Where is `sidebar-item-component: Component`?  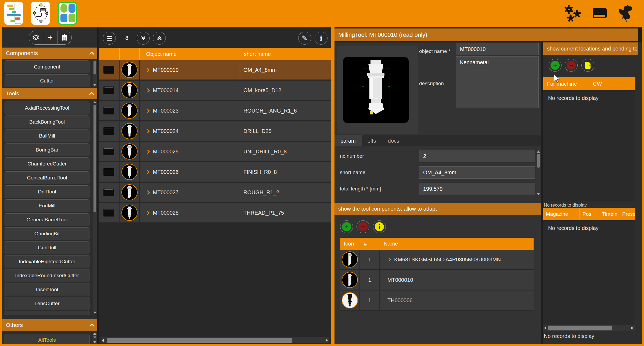 sidebar-item-component: Component is located at coordinates (47, 67).